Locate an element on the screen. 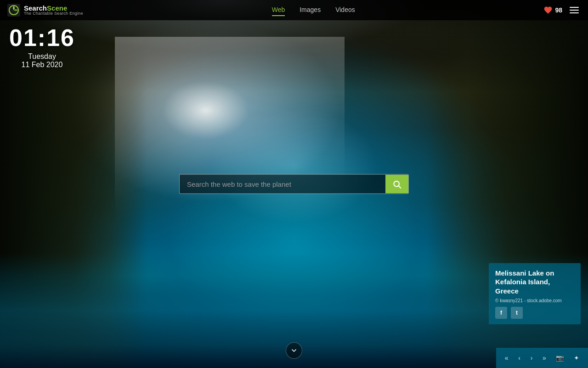 This screenshot has width=588, height=368. facebook-share-button: f is located at coordinates (501, 313).